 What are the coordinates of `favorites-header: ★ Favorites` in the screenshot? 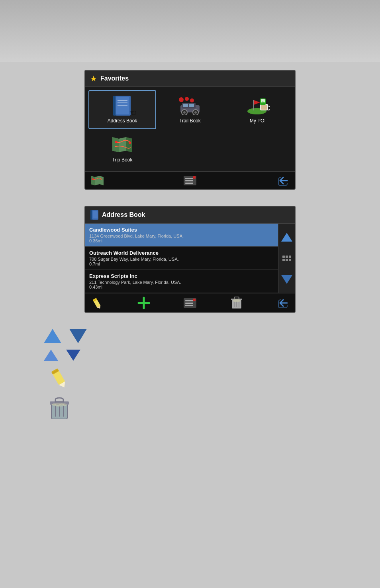 It's located at (190, 79).